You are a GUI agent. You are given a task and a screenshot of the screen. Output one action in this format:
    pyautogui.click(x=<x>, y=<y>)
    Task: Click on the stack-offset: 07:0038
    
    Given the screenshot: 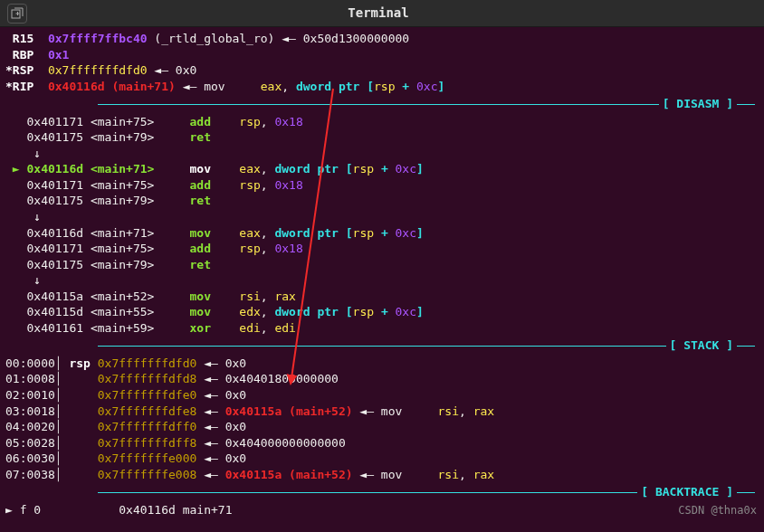 What is the action you would take?
    pyautogui.click(x=31, y=474)
    